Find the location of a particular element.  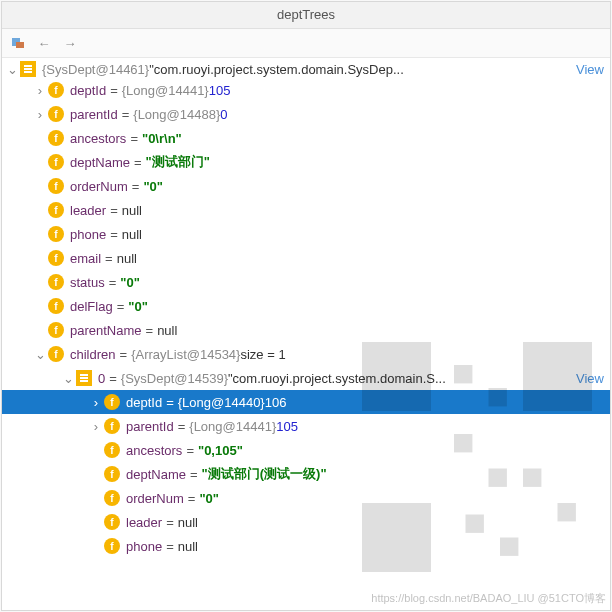

tree-row: femail=null is located at coordinates (306, 258).